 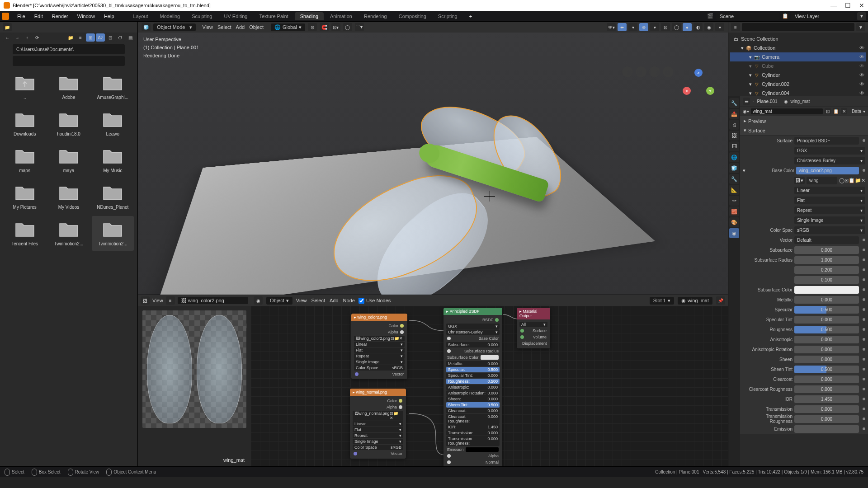 I want to click on snap-icon: 🧲, so click(x=324, y=27).